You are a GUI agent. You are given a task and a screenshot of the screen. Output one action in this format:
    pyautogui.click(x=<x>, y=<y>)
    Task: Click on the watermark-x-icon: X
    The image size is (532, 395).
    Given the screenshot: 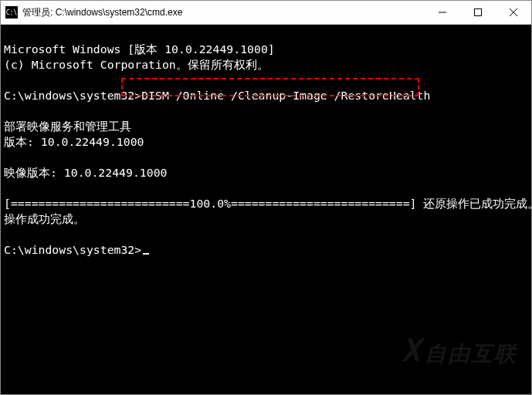 What is the action you would take?
    pyautogui.click(x=412, y=350)
    